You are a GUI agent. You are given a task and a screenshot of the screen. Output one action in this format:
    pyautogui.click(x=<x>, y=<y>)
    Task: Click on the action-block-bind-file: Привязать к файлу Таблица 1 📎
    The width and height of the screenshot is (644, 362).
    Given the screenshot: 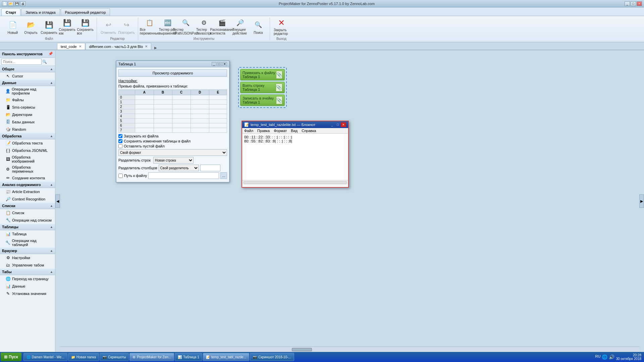 What is the action you would take?
    pyautogui.click(x=262, y=75)
    